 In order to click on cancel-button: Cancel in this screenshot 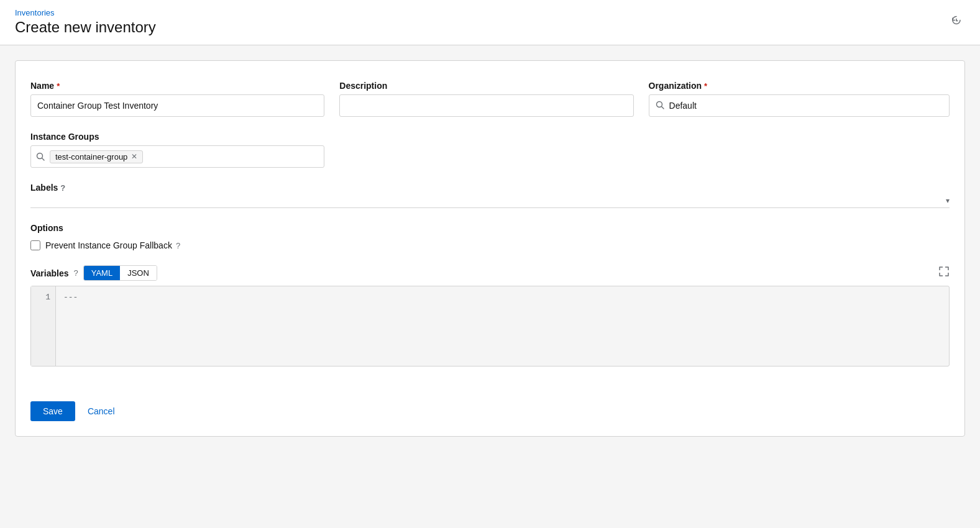, I will do `click(101, 411)`.